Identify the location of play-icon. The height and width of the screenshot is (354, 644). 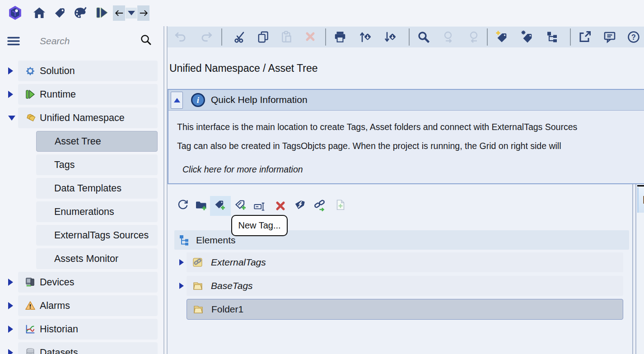
(30, 94).